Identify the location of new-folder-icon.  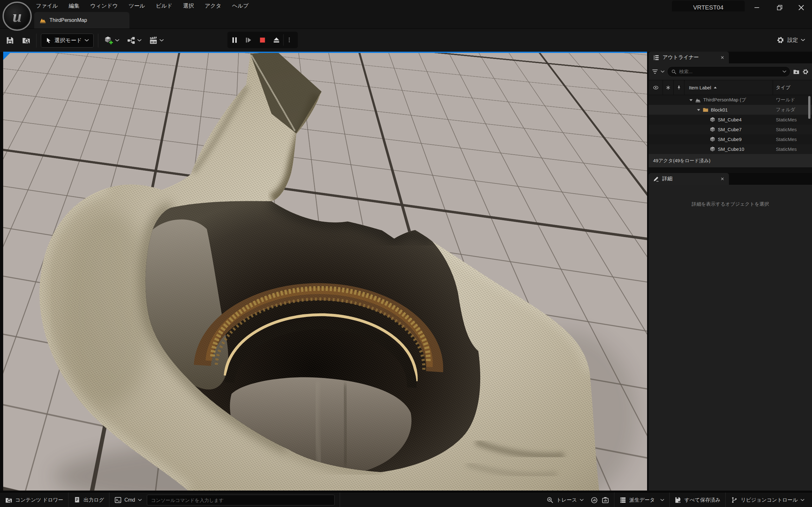
(796, 72).